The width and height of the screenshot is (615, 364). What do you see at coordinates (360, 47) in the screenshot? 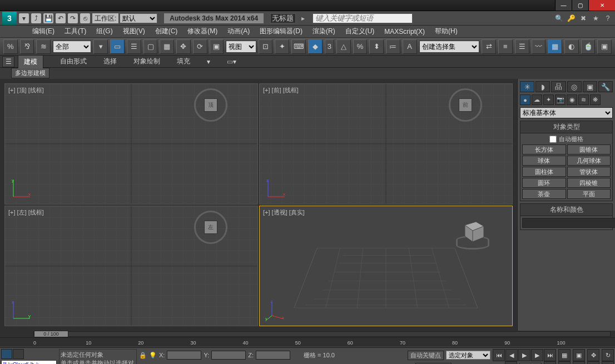
I see `percent-snap-icon: %` at bounding box center [360, 47].